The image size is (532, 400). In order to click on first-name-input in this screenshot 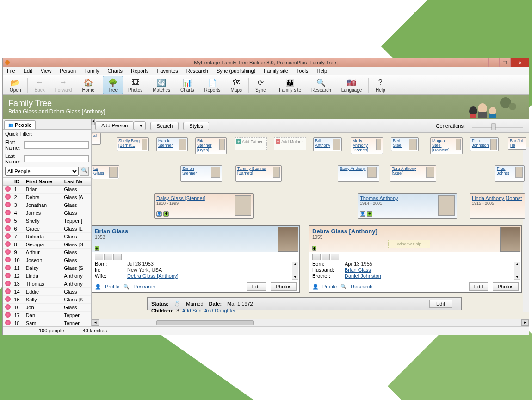, I will do `click(56, 145)`.